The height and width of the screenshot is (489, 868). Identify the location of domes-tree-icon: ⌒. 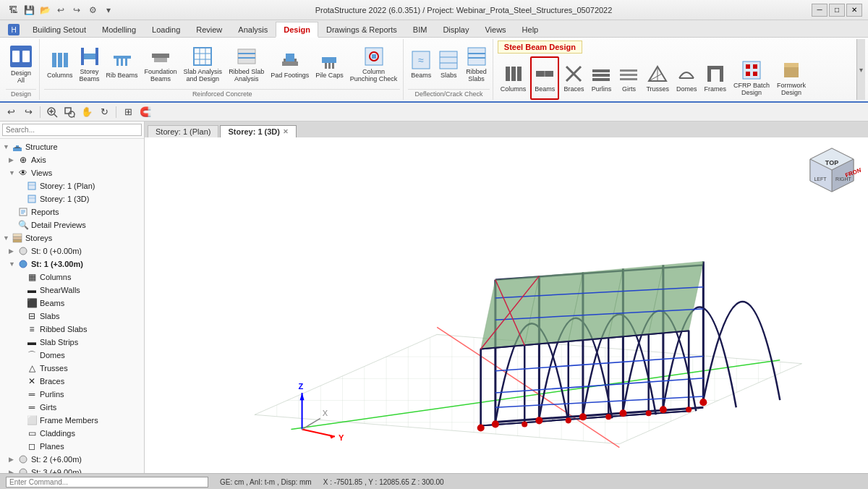
(32, 355).